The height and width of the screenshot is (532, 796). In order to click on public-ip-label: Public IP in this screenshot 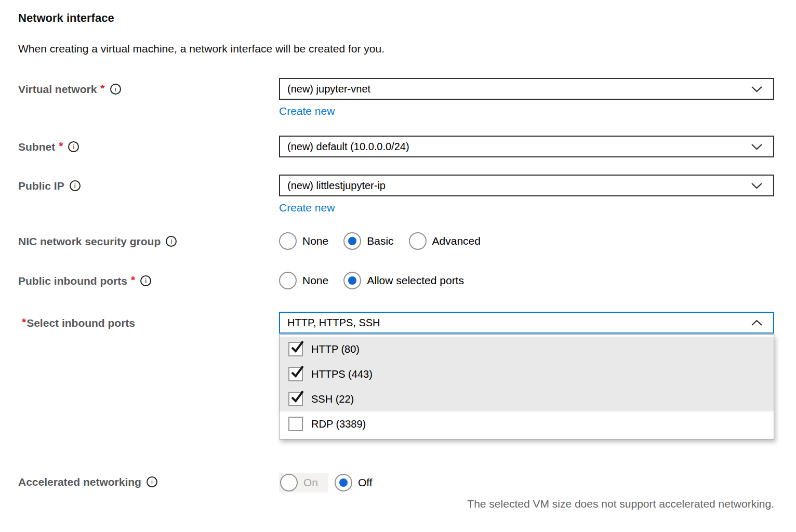, I will do `click(42, 186)`.